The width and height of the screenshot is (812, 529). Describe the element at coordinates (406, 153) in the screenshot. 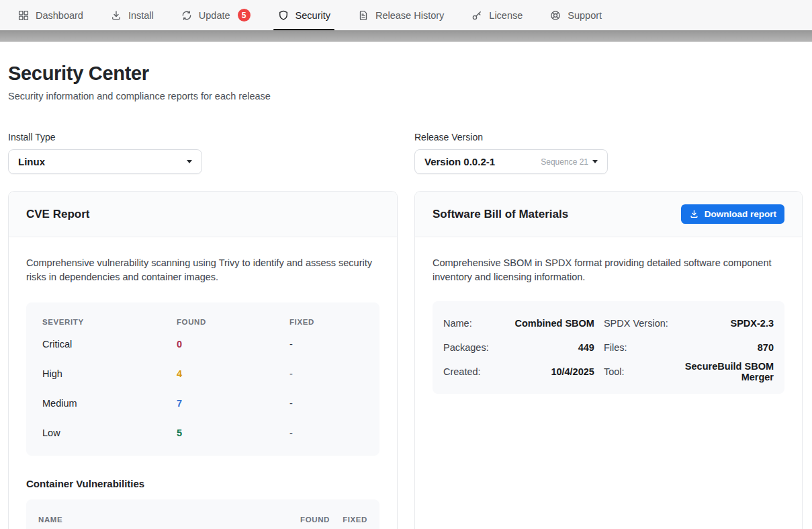

I see `filters-row: Install Type Linux Release Version Versi…` at that location.